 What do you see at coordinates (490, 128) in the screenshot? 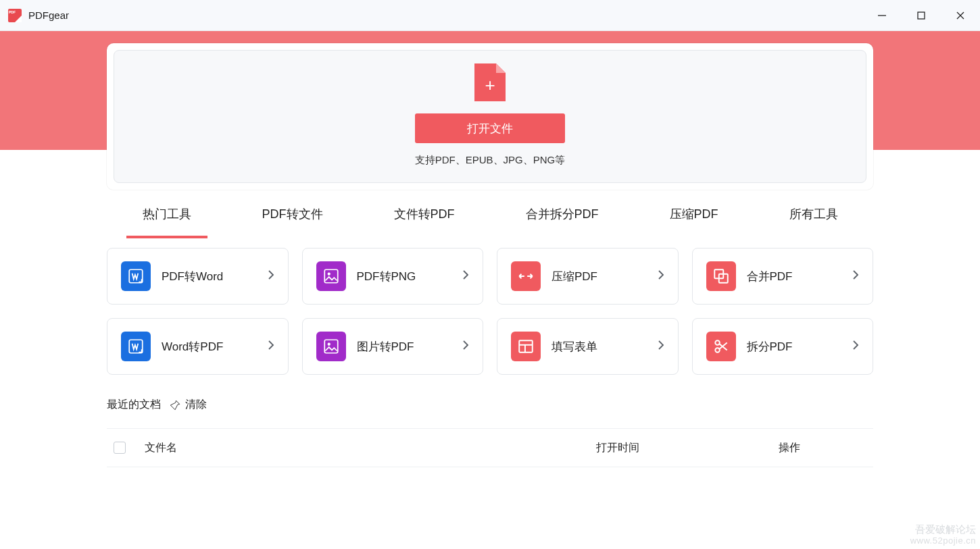
I see `open-file-button: 打开文件` at bounding box center [490, 128].